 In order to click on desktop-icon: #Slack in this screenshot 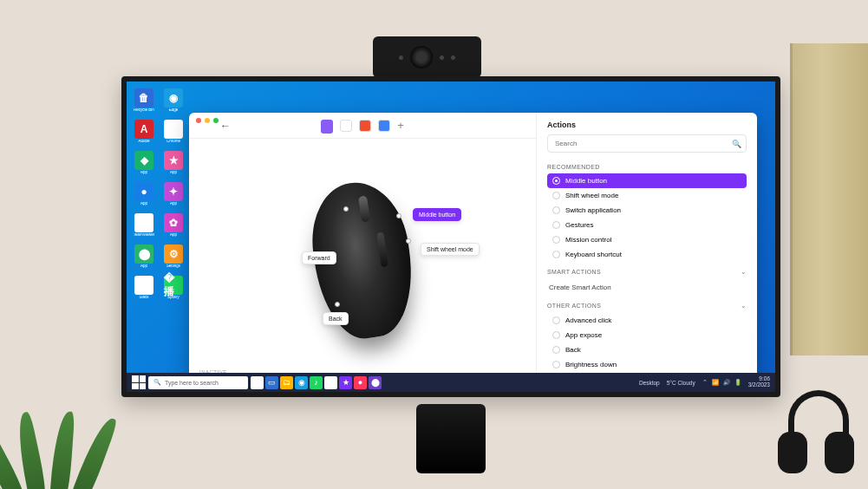, I will do `click(144, 290)`.